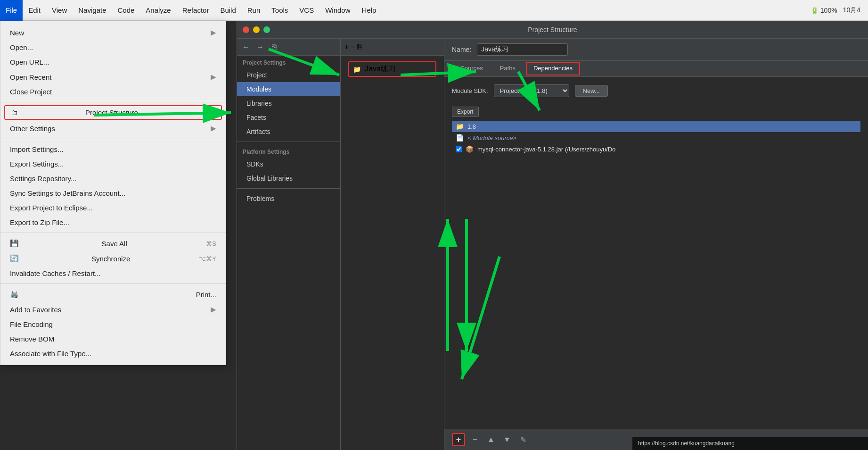  What do you see at coordinates (11, 10) in the screenshot?
I see `menu-file: File` at bounding box center [11, 10].